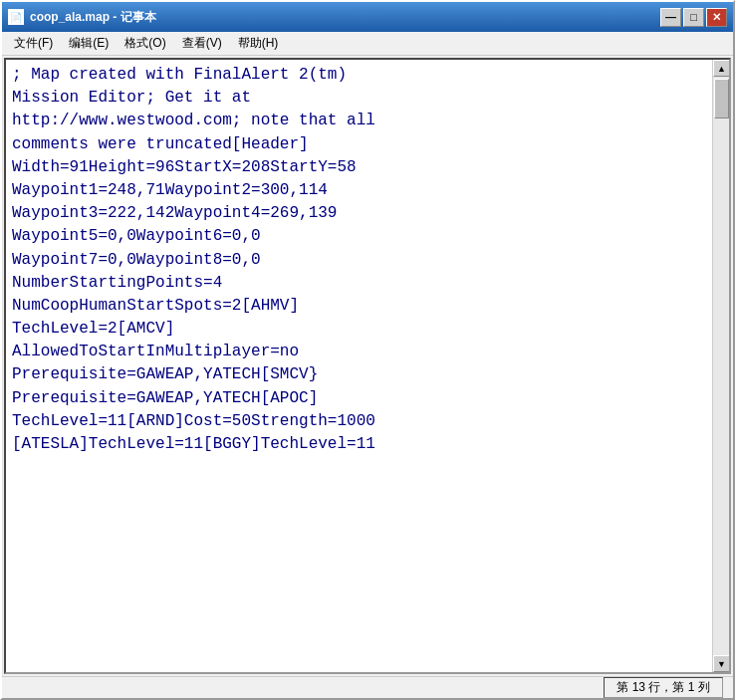 This screenshot has height=700, width=735. I want to click on menu-help: 帮助(H), so click(259, 44).